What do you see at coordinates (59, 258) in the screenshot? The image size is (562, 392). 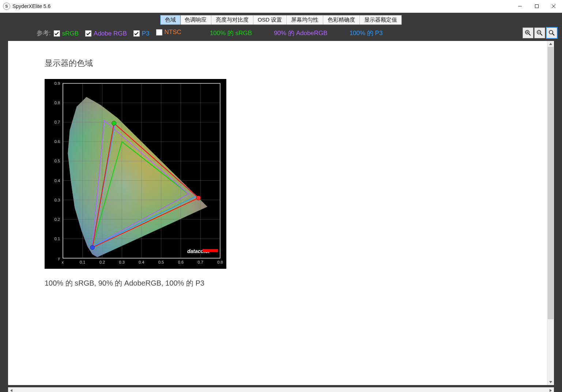 I see `svg-text: y` at bounding box center [59, 258].